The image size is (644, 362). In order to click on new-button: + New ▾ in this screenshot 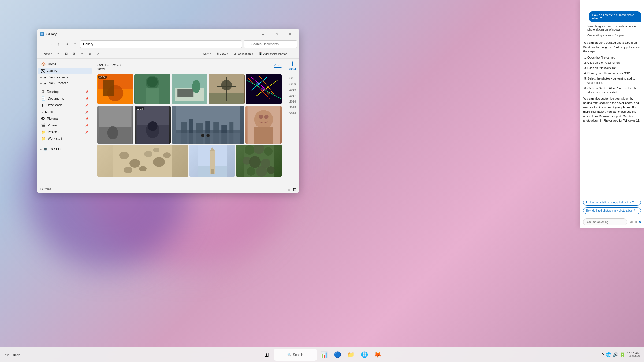, I will do `click(47, 54)`.